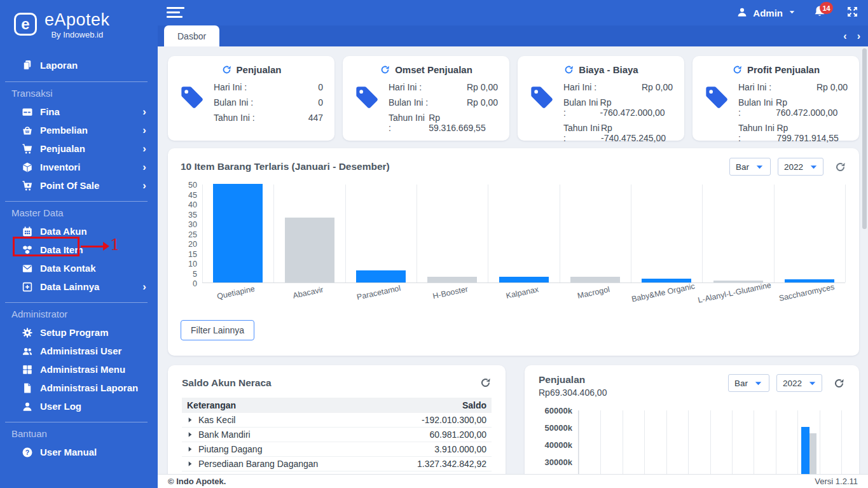 The image size is (868, 488). What do you see at coordinates (217, 330) in the screenshot?
I see `filter-button: Filter Lainnya` at bounding box center [217, 330].